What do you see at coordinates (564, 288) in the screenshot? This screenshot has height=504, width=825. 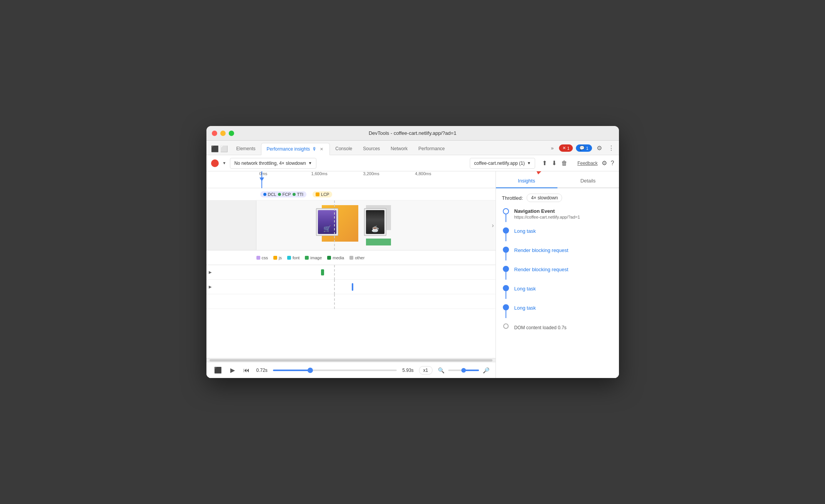 I see `lt2-content: Long task` at bounding box center [564, 288].